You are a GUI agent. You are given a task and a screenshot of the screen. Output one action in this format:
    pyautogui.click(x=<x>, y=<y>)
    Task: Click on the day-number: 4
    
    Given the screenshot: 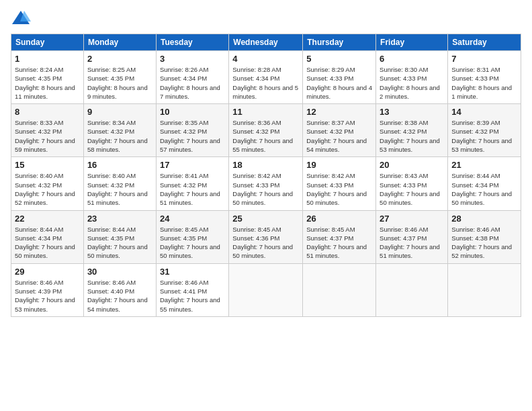 What is the action you would take?
    pyautogui.click(x=266, y=59)
    